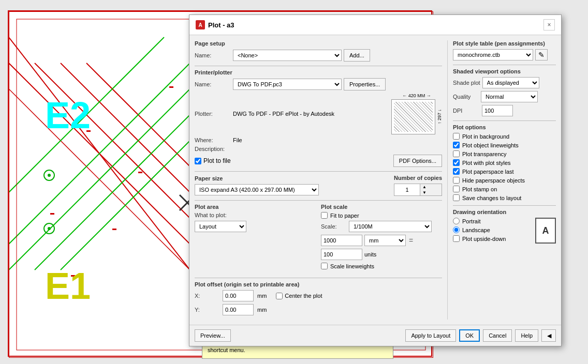 This screenshot has height=364, width=588. Describe the element at coordinates (324, 215) in the screenshot. I see `fit-to-paper-checkbox` at that location.